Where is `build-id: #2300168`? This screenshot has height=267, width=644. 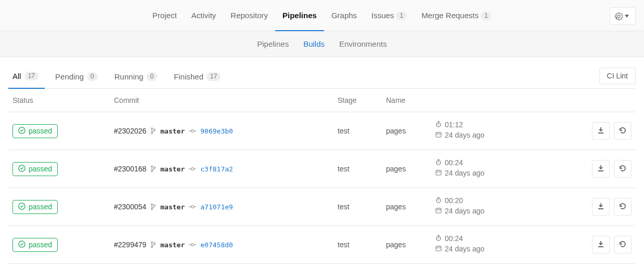 build-id: #2300168 is located at coordinates (130, 169).